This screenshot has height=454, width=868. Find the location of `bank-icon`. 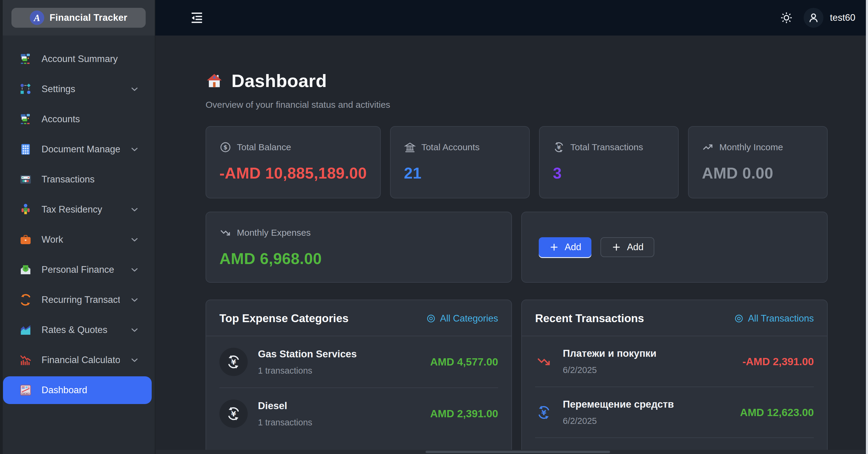

bank-icon is located at coordinates (410, 147).